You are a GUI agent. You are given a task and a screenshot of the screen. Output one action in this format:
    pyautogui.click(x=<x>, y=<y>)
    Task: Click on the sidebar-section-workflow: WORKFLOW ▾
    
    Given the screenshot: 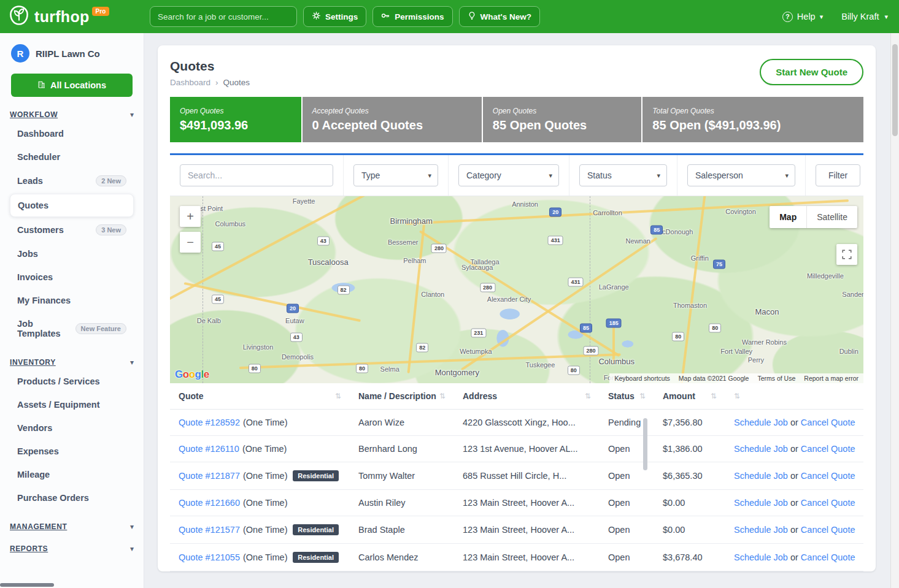 What is the action you would take?
    pyautogui.click(x=72, y=115)
    